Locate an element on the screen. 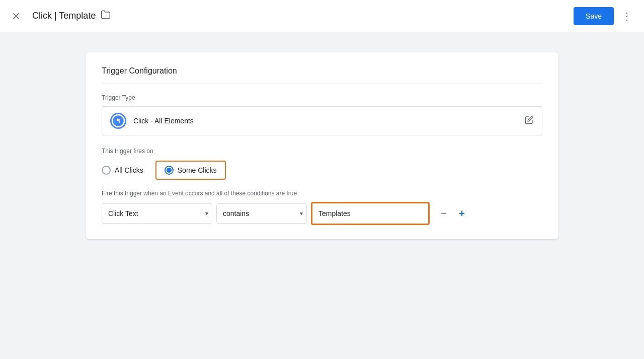  more-options-icon: ⋮ is located at coordinates (627, 16).